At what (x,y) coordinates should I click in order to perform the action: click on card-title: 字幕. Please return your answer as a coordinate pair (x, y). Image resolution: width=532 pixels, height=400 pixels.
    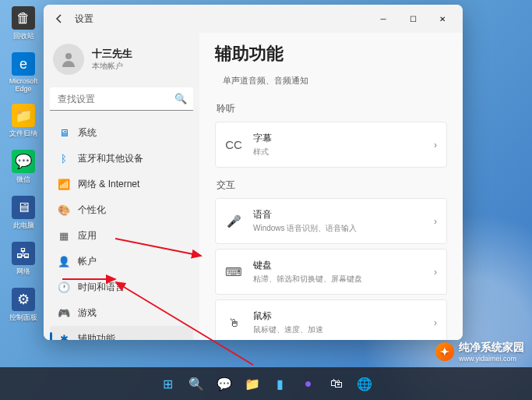
    Looking at the image, I should click on (338, 139).